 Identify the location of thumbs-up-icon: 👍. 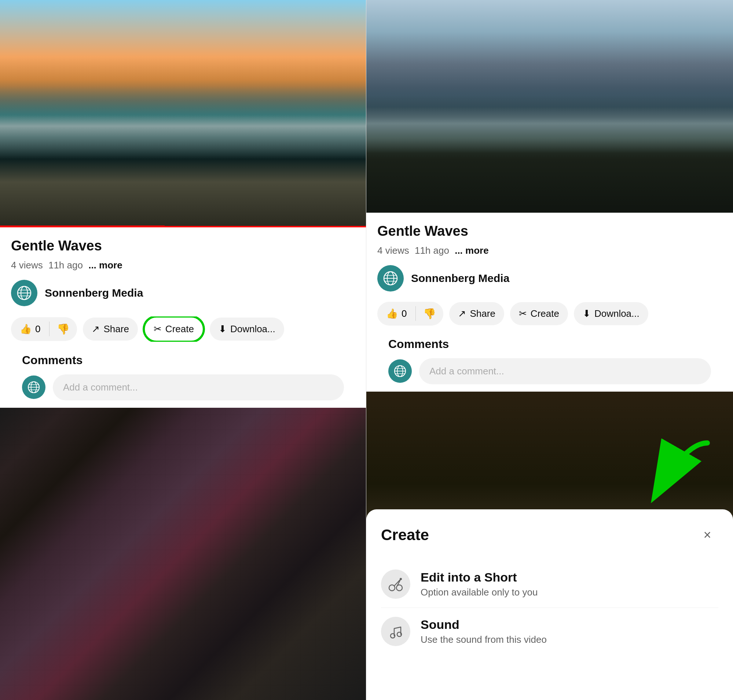
(25, 329).